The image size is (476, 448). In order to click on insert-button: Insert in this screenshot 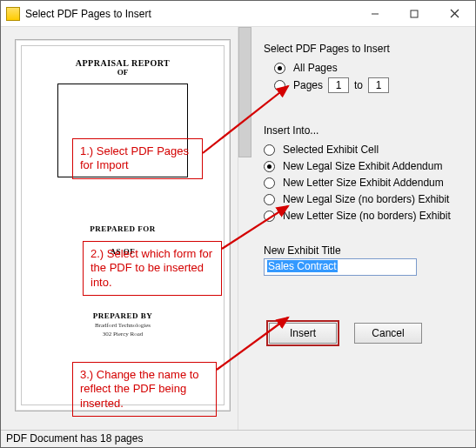, I will do `click(303, 333)`.